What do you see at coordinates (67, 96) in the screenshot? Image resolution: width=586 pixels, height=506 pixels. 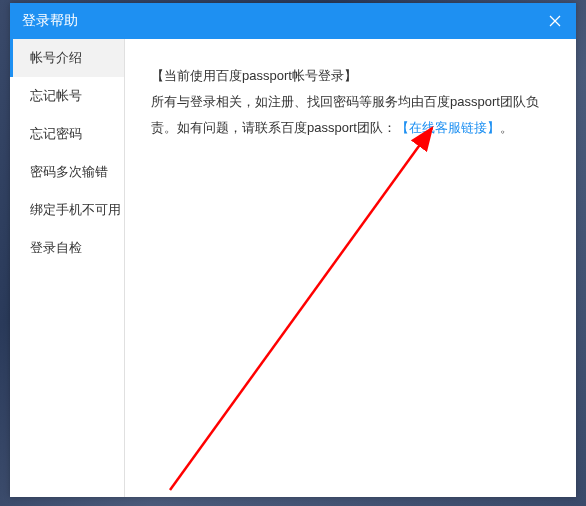 I see `sidebar-item-forgot-account: 忘记帐号` at bounding box center [67, 96].